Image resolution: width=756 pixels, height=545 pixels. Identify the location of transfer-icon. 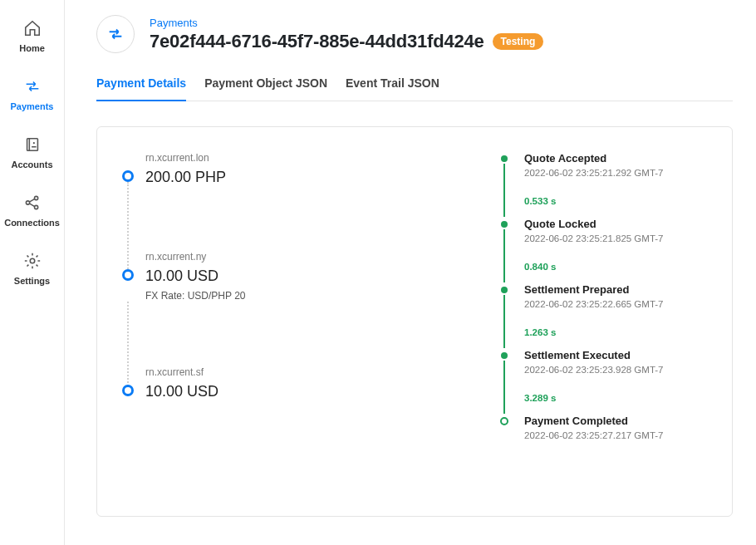
(32, 86).